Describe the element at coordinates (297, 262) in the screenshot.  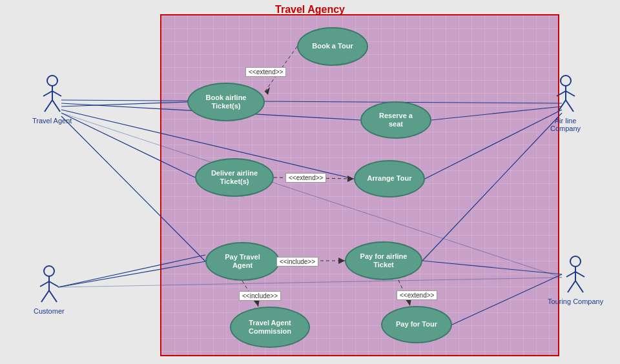
I see `include-label-1: <<include>>` at that location.